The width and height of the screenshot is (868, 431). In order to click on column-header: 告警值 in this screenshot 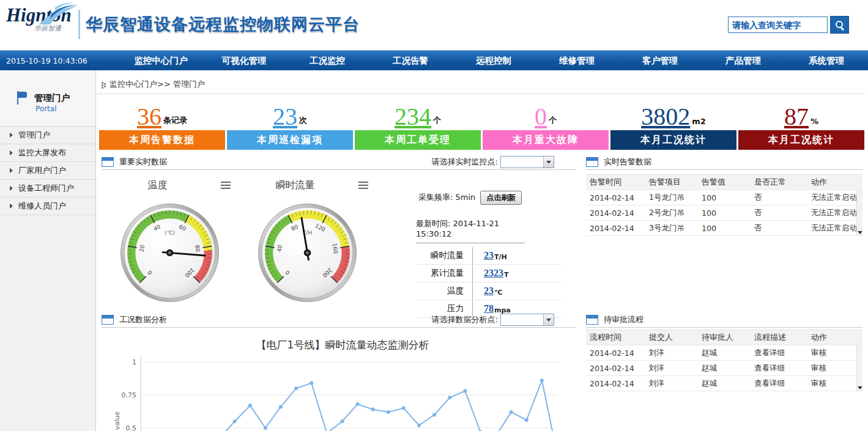, I will do `click(724, 182)`.